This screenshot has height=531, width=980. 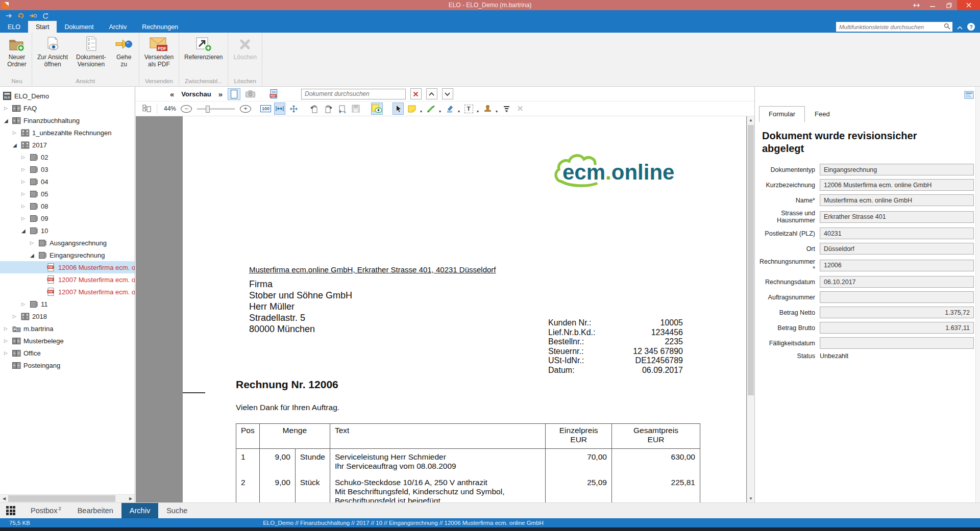 I want to click on tab-formular: Formular, so click(x=782, y=114).